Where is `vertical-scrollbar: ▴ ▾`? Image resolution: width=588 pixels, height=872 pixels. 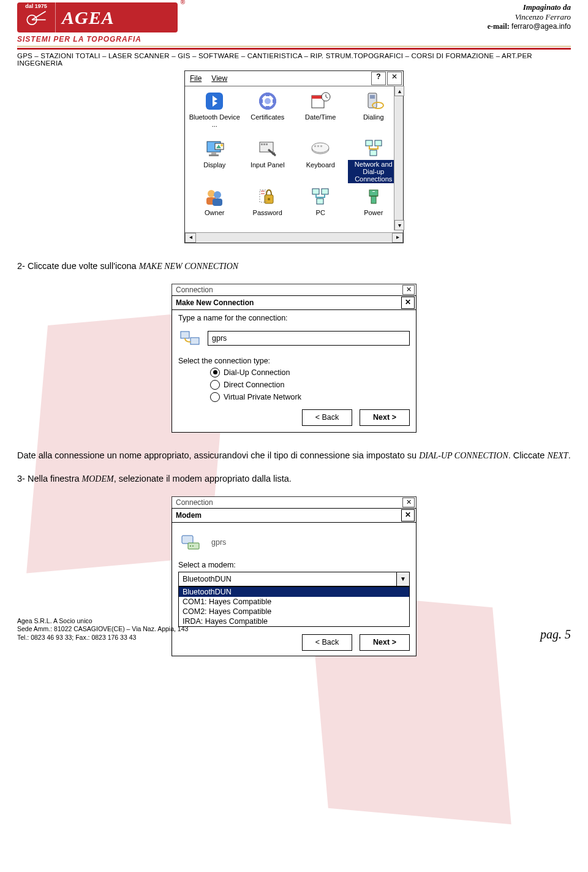 vertical-scrollbar: ▴ ▾ is located at coordinates (398, 158).